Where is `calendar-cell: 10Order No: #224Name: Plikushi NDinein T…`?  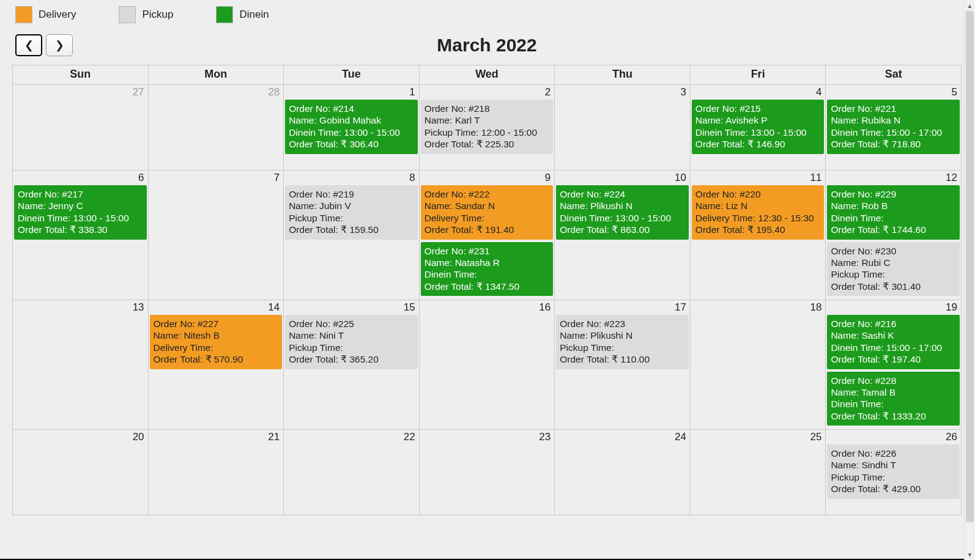
calendar-cell: 10Order No: #224Name: Plikushi NDinein T… is located at coordinates (623, 235).